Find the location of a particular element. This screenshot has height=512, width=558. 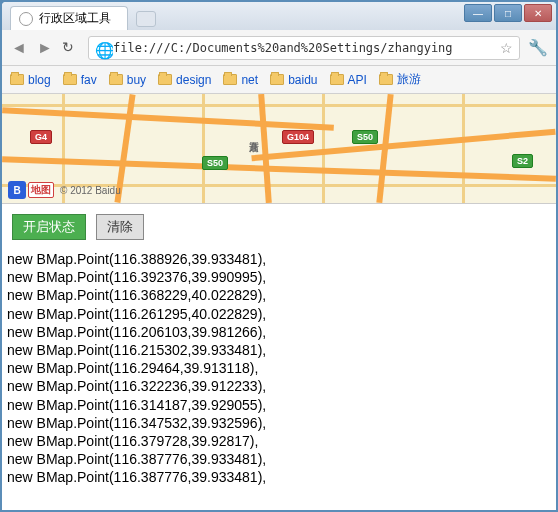

bookmark-item: fav is located at coordinates (80, 80).